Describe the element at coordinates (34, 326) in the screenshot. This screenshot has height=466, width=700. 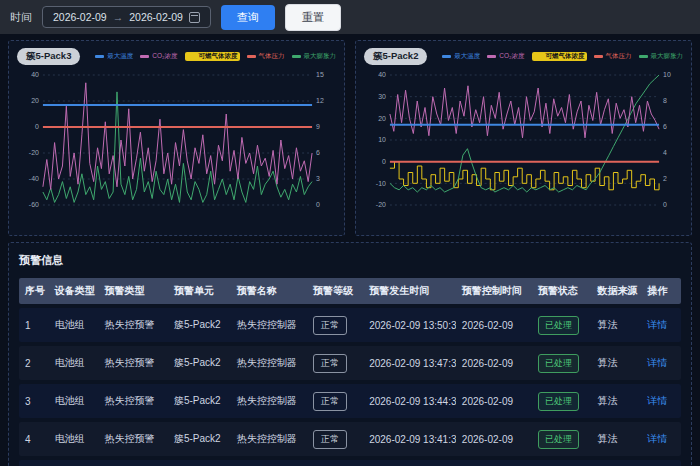
I see `cell-no: 1` at that location.